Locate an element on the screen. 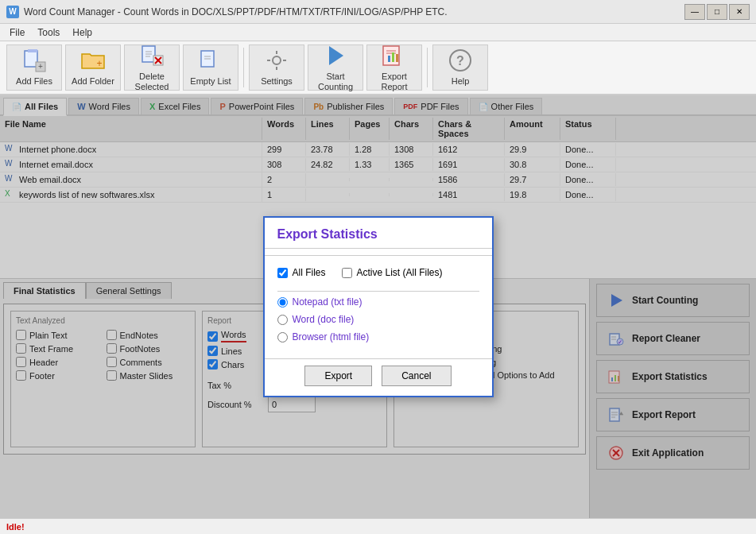  modal-export-button: Export is located at coordinates (339, 376).